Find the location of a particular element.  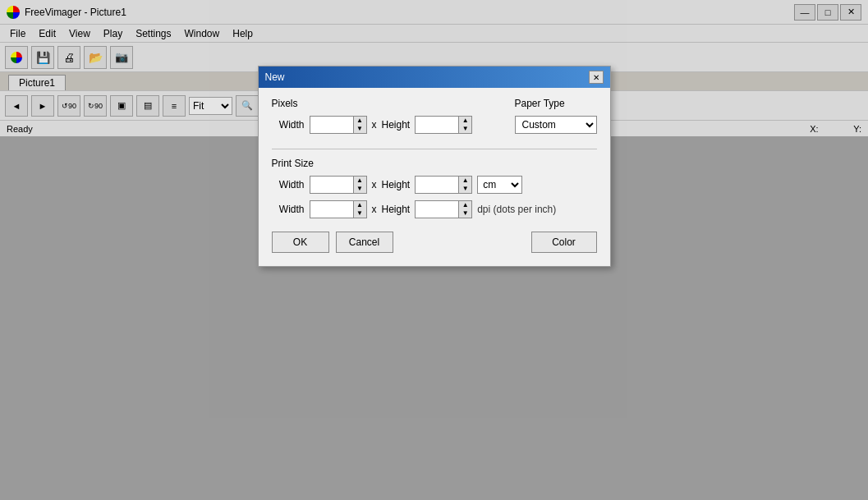

dialog-buttons: OK Cancel Color is located at coordinates (434, 244).